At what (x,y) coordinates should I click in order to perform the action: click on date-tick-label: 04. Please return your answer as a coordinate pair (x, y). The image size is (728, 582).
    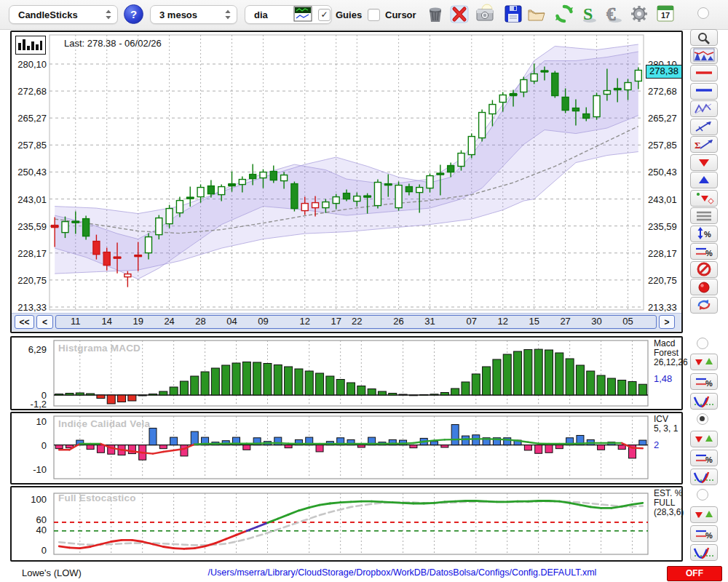
    Looking at the image, I should click on (232, 322).